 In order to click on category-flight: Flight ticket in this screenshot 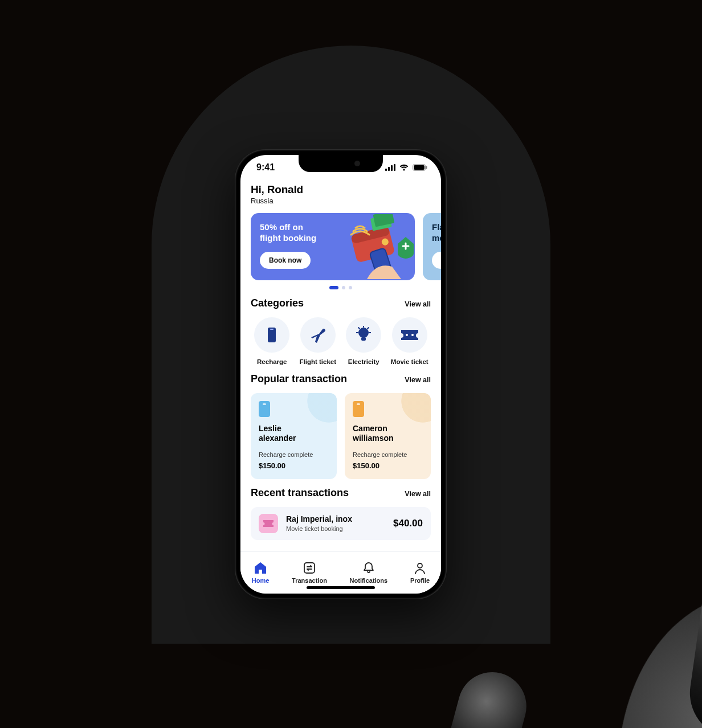, I will do `click(318, 341)`.